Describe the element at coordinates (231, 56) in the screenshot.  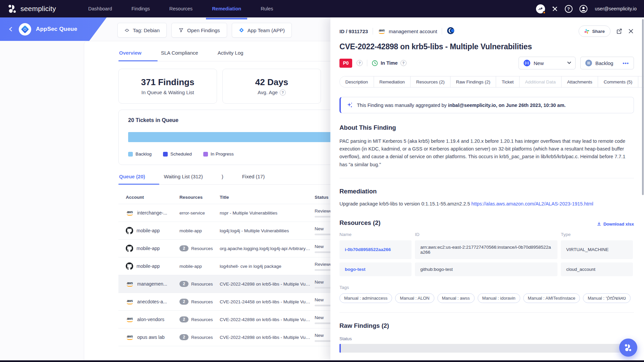
I see `overview-tab: Activity Log` at that location.